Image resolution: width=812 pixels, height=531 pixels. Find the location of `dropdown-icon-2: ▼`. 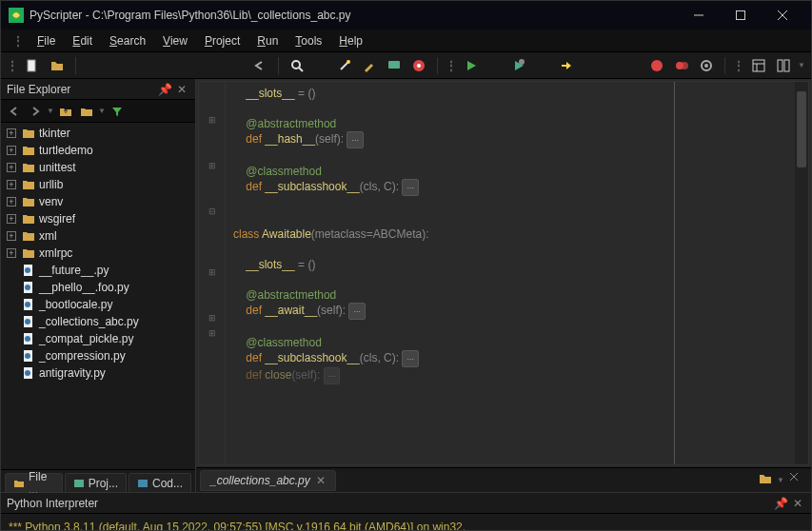

dropdown-icon-2: ▼ is located at coordinates (102, 110).